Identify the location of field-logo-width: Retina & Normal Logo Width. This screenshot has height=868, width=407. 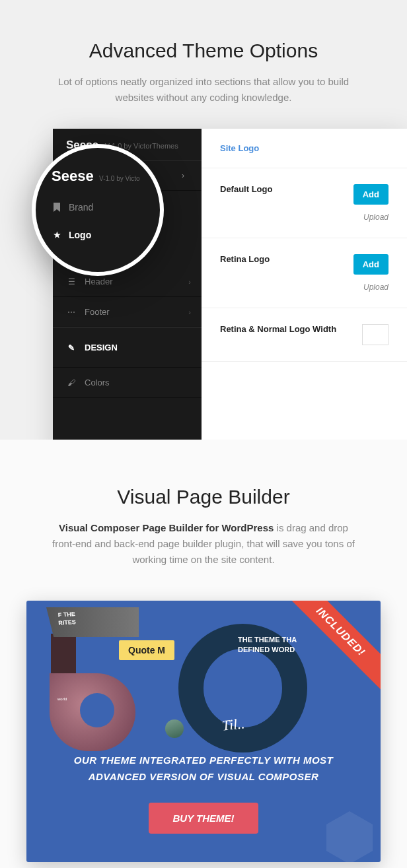
(304, 335).